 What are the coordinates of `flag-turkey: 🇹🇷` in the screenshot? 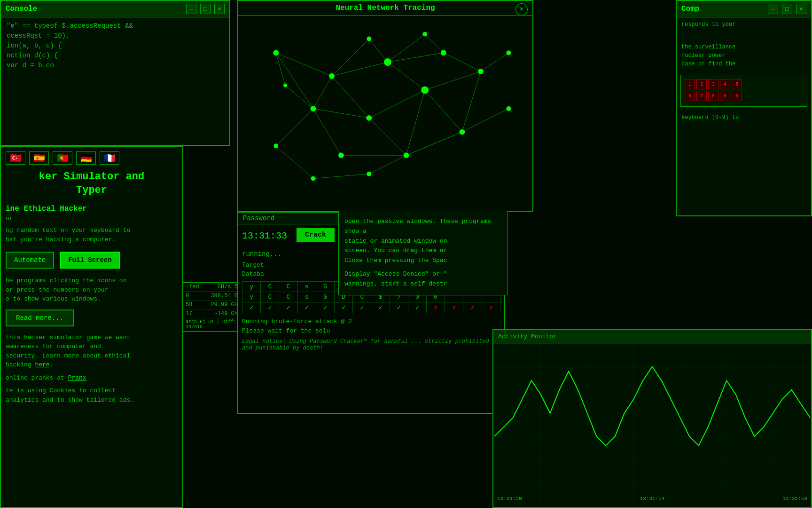 It's located at (16, 158).